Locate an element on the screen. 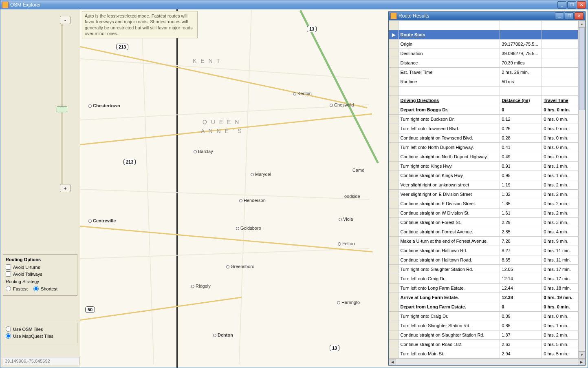  county-label: A N N E ' S is located at coordinates (222, 131).